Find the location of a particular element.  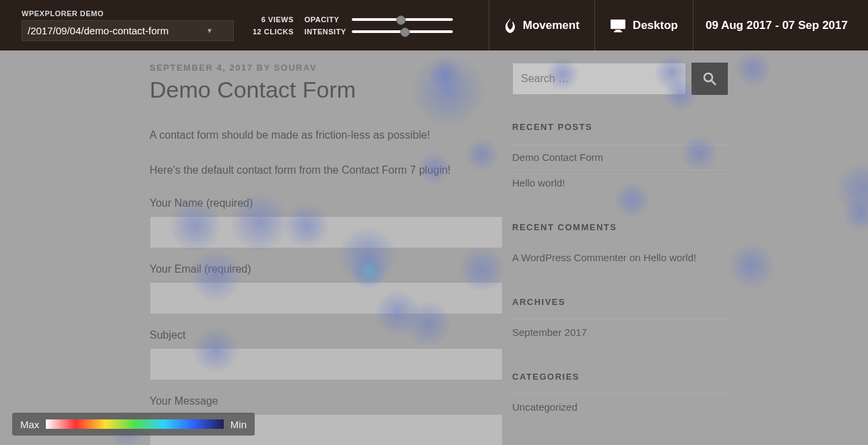

site-label: WPEXPLORER DEMO is located at coordinates (128, 13).